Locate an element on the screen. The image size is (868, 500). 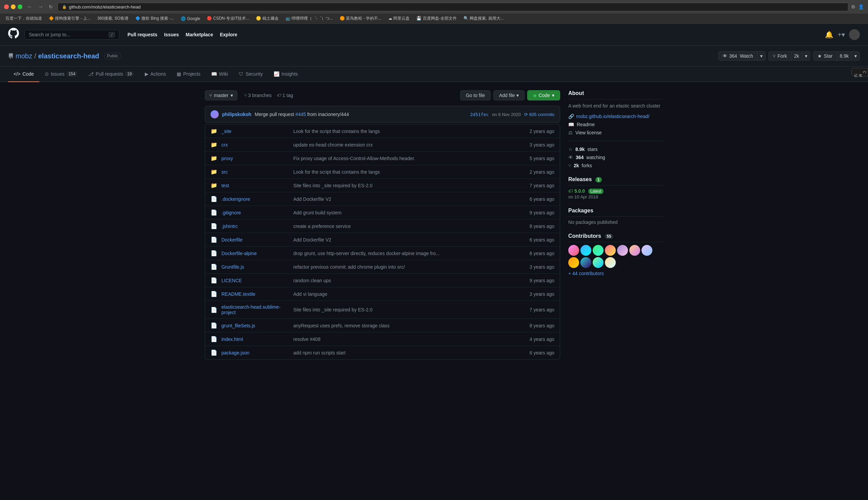
tab-code: </> Code is located at coordinates (24, 74).